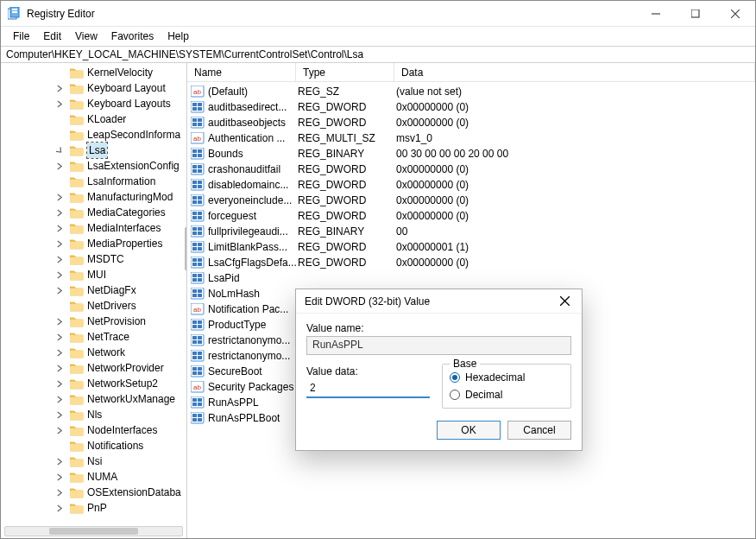 Image resolution: width=756 pixels, height=539 pixels. Describe the element at coordinates (471, 138) in the screenshot. I see `value-row: Authentication ...REG_MULTI_SZmsv1_0` at that location.